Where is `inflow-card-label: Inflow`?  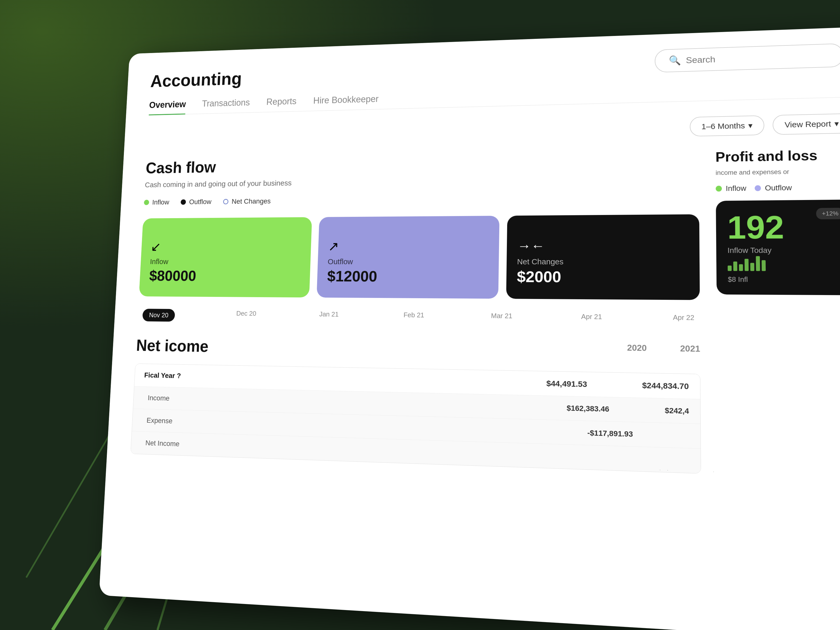
inflow-card-label: Inflow is located at coordinates (226, 262).